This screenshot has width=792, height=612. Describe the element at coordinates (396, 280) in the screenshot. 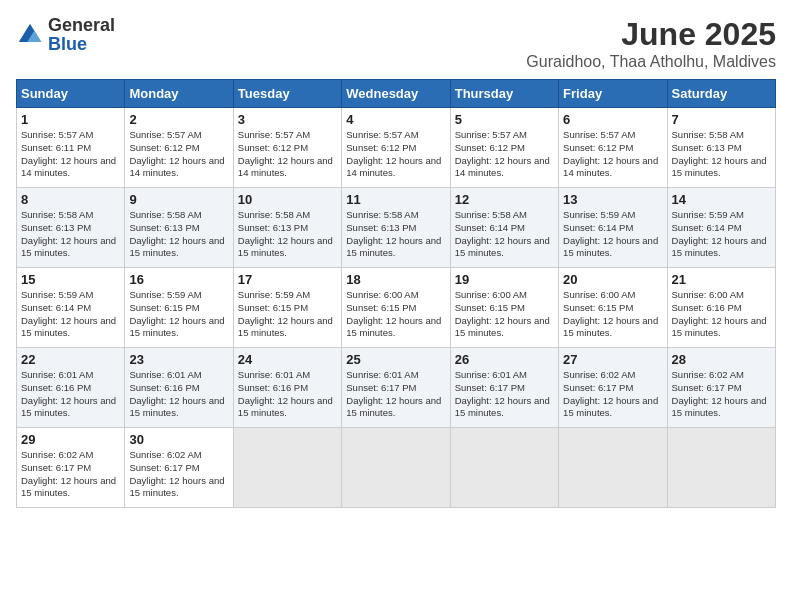

I see `day-number: 18` at that location.